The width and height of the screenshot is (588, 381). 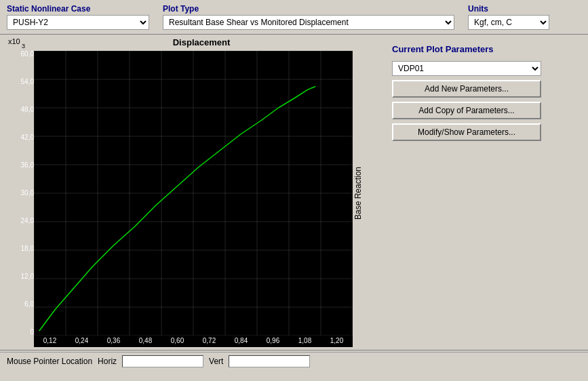 I want to click on x-tick-120: 1,20, so click(x=337, y=340).